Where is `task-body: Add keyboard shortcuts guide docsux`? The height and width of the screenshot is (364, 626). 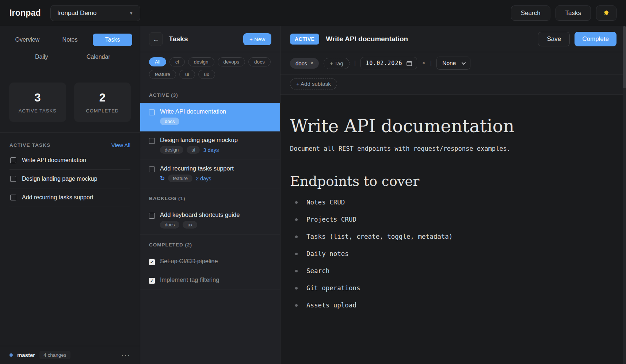 task-body: Add keyboard shortcuts guide docsux is located at coordinates (200, 220).